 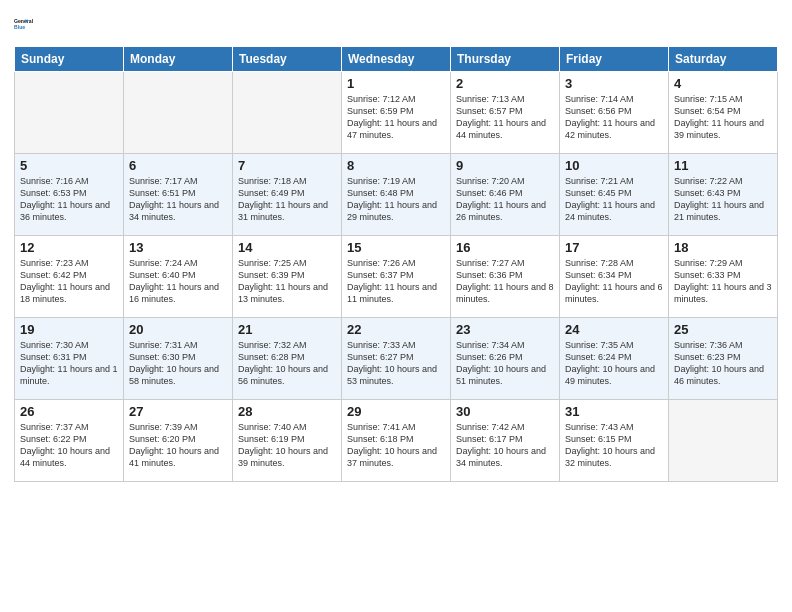 What do you see at coordinates (396, 364) in the screenshot?
I see `day-info: Sunrise: 7:33 AM Sunset: 6:27 PM Dayligh…` at bounding box center [396, 364].